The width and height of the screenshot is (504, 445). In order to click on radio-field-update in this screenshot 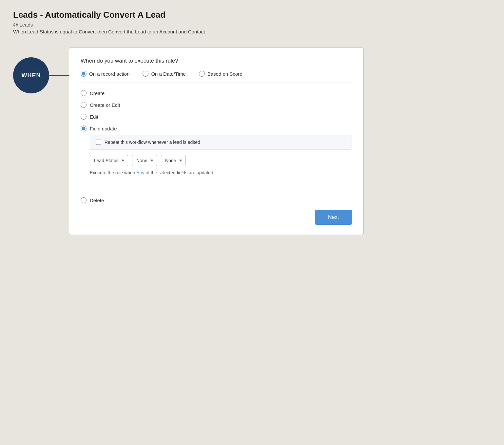, I will do `click(84, 128)`.